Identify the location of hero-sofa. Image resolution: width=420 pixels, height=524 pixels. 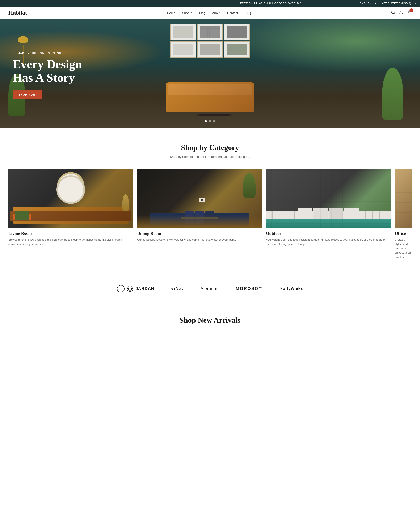
(210, 97).